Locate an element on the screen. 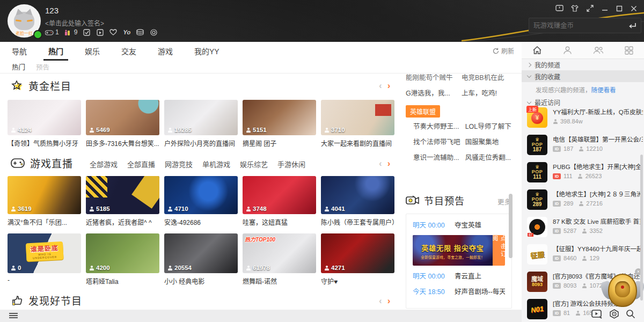  chevron-down-icon is located at coordinates (529, 76).